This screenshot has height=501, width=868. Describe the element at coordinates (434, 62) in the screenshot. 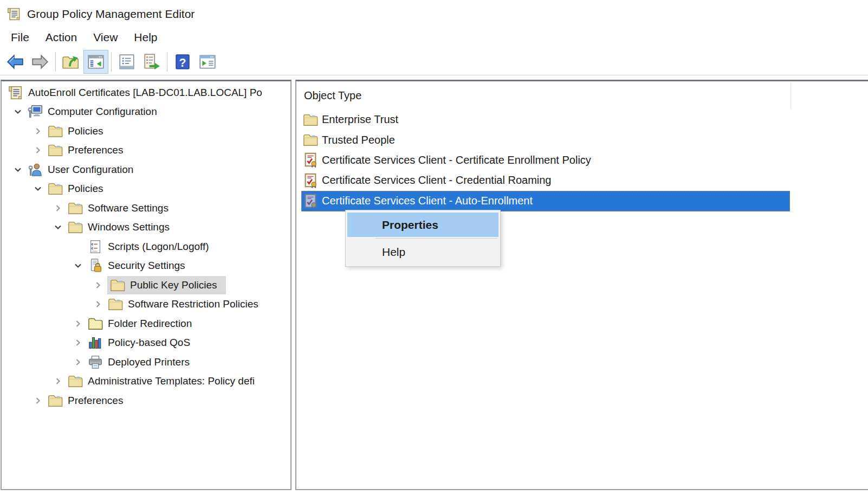

I see `toolbar` at that location.